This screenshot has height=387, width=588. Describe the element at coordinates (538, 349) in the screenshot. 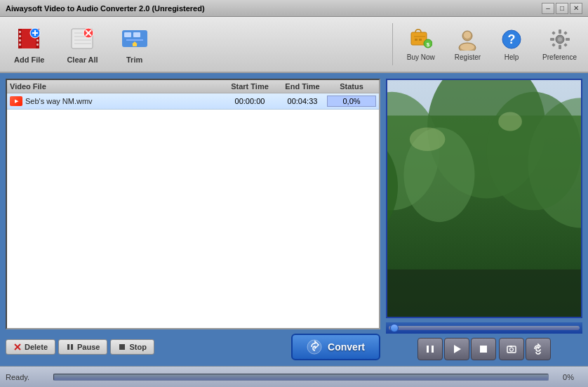

I see `loop-icon` at that location.